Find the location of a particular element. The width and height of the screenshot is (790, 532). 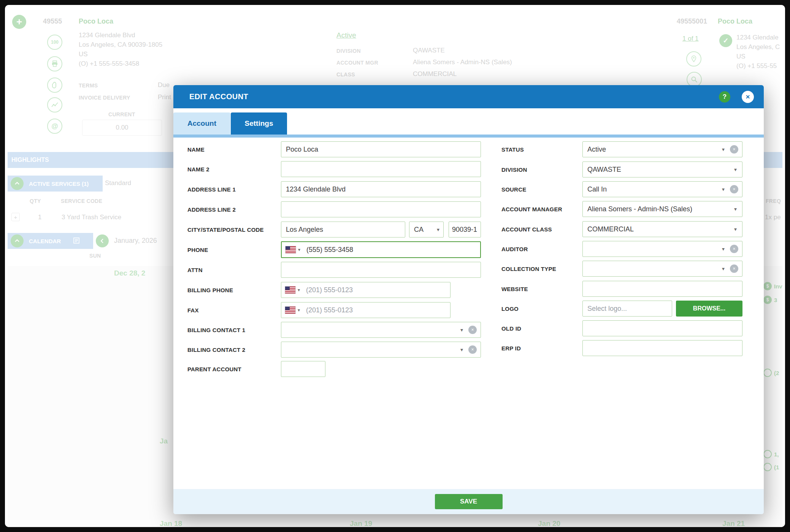

account-class-label: ACCOUNT CLASS is located at coordinates (527, 229).